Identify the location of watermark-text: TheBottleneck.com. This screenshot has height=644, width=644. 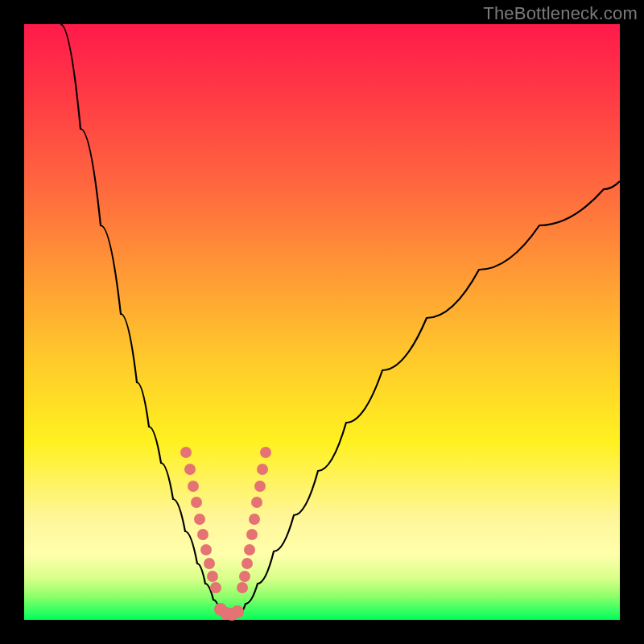
(560, 14).